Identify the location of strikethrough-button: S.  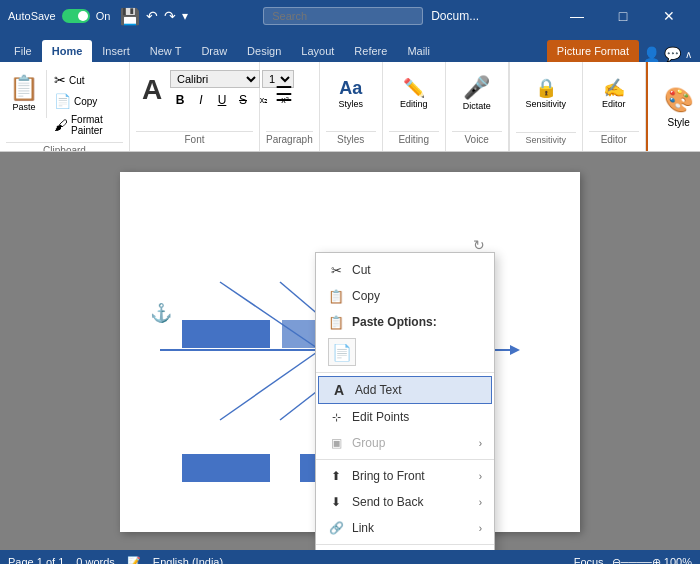
(243, 100).